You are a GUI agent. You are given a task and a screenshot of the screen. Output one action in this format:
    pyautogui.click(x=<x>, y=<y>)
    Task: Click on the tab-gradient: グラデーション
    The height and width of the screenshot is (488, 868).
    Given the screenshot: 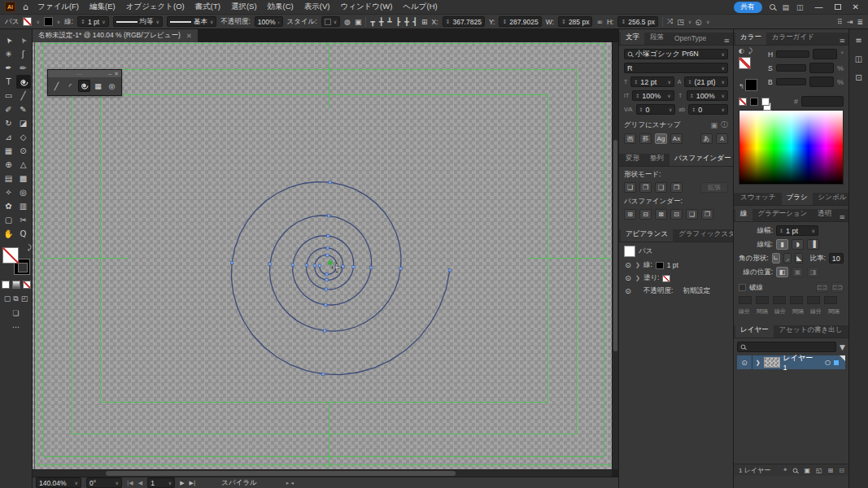 What is the action you would take?
    pyautogui.click(x=783, y=215)
    